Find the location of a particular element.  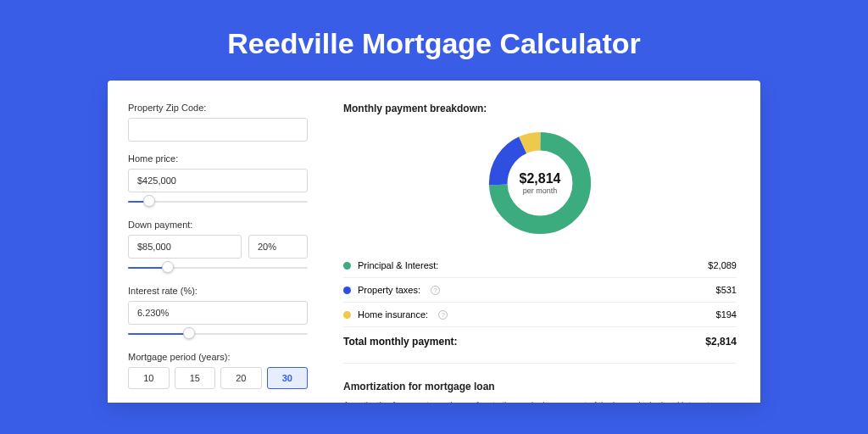

period-field: Mortgage period (years): 10152030 is located at coordinates (218, 370).